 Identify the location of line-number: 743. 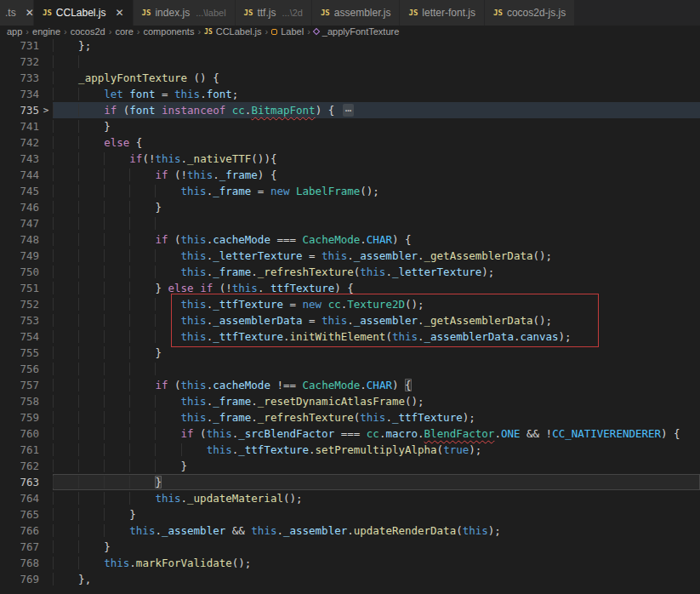
(20, 158).